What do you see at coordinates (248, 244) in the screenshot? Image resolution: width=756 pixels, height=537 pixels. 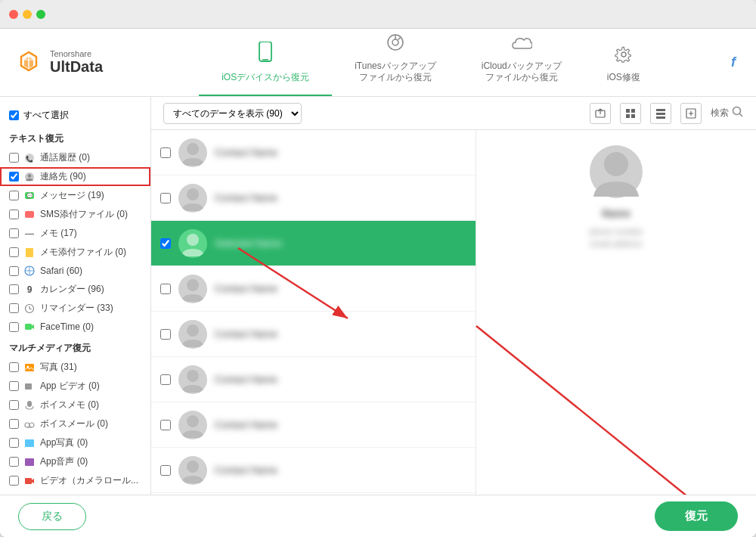 I see `contact-name-selected: Selected Name` at bounding box center [248, 244].